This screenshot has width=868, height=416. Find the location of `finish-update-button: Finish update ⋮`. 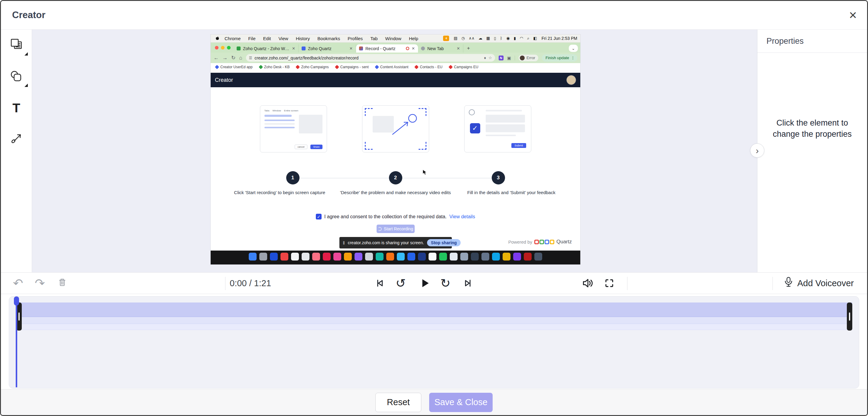

finish-update-button: Finish update ⋮ is located at coordinates (559, 58).